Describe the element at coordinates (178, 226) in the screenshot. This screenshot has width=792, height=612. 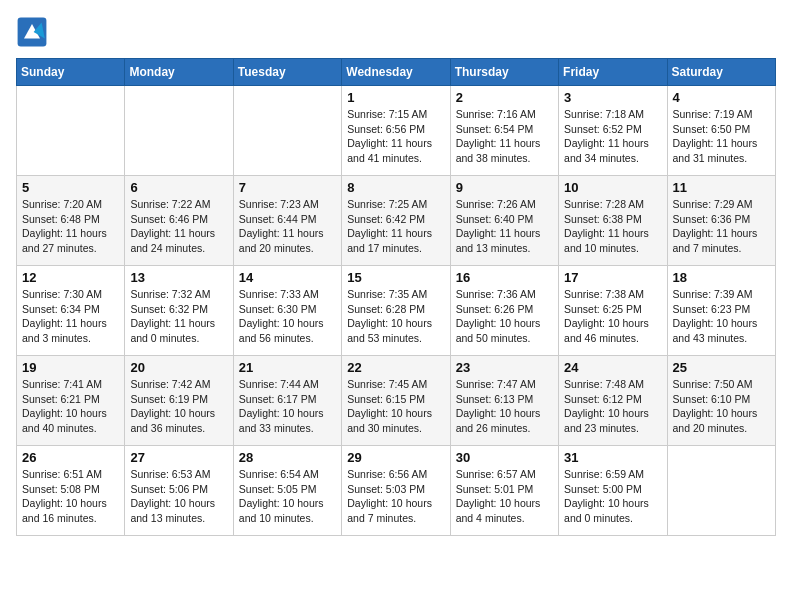
I see `day-info: Sunrise: 7:22 AM Sunset: 6:46 PM Dayligh…` at that location.